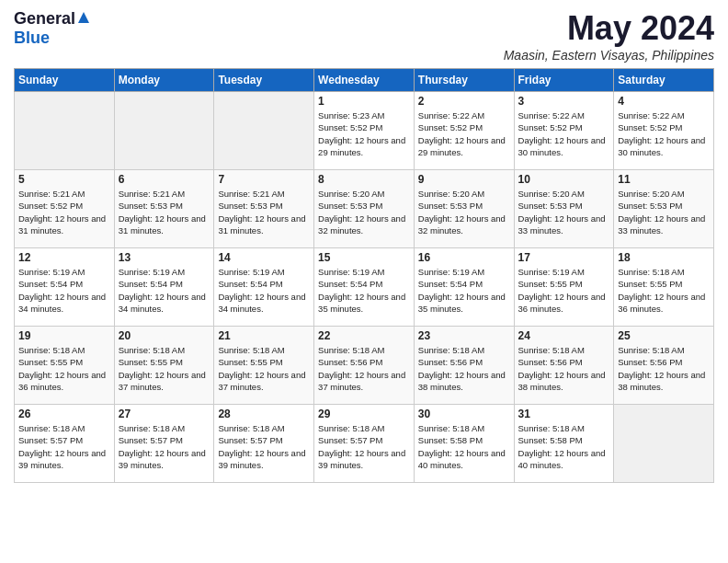  I want to click on day-number: 2, so click(464, 101).